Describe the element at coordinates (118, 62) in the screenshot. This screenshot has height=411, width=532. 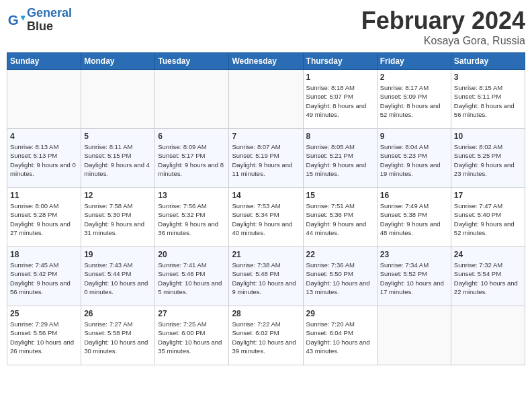
I see `col-header-monday: Monday` at that location.